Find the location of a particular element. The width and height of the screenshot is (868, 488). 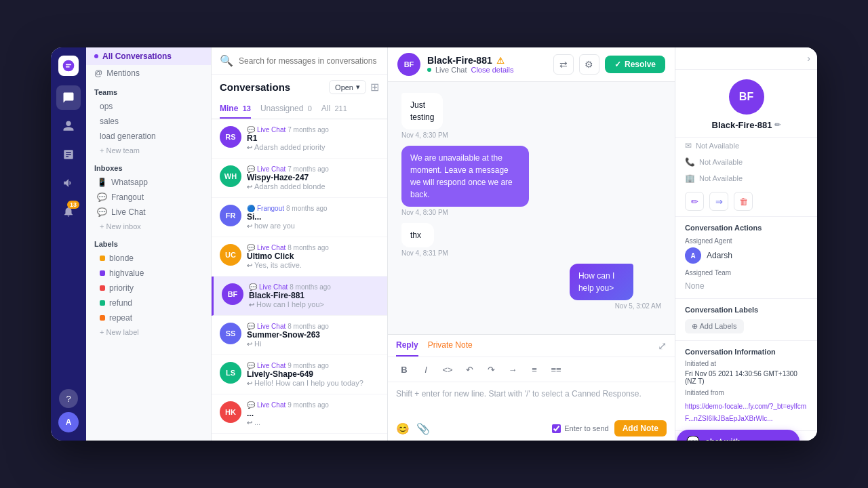

conv-item-uc: UC 💬 Live Chat 8 months ago Ultimo Click… is located at coordinates (300, 257).